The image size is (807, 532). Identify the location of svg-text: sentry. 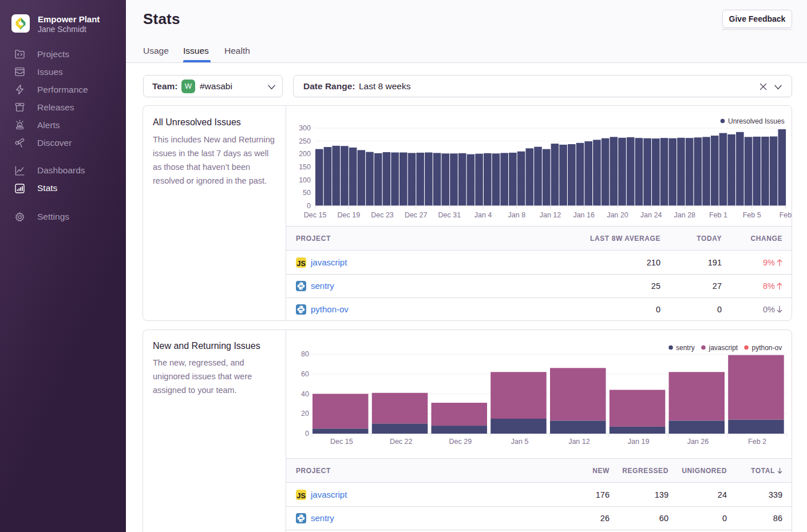
(686, 348).